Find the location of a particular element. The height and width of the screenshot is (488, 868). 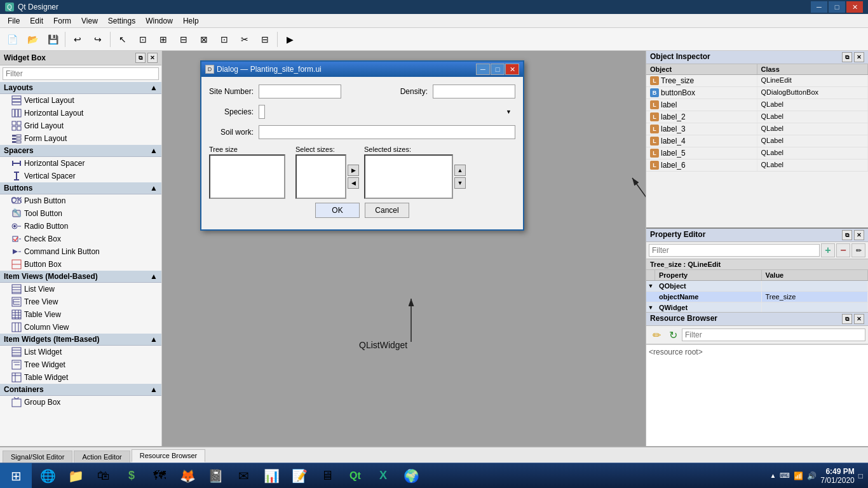

pe-remove-btn: − is located at coordinates (843, 250).